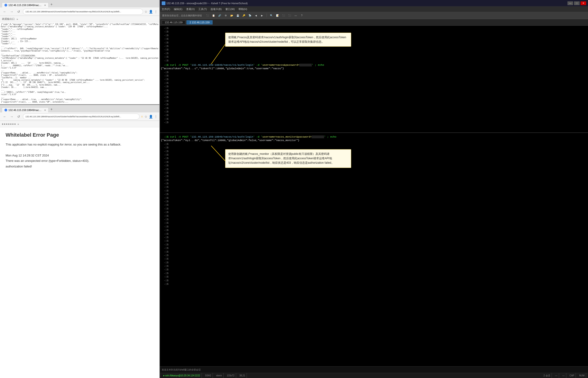 This screenshot has height=378, width=588. I want to click on session-tab-1: 132.46.115.159, so click(173, 23).